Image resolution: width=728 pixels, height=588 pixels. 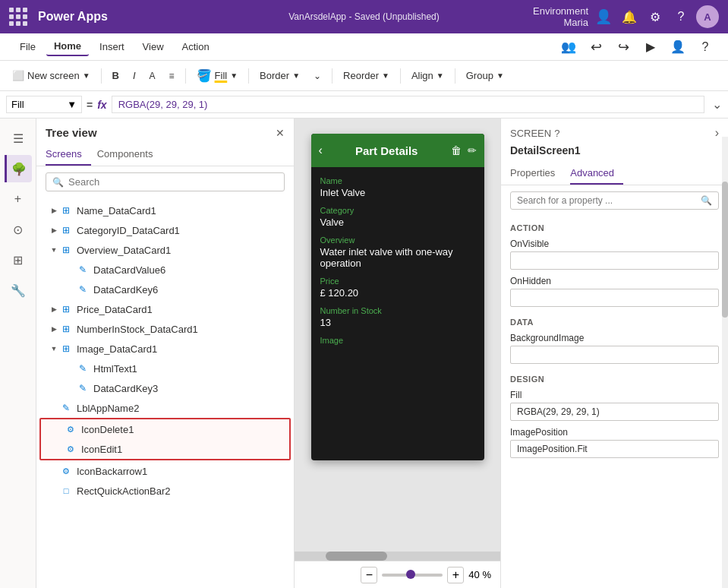 What do you see at coordinates (165, 368) in the screenshot?
I see `tree-item-htmltext1: ✎ HtmlText1` at bounding box center [165, 368].